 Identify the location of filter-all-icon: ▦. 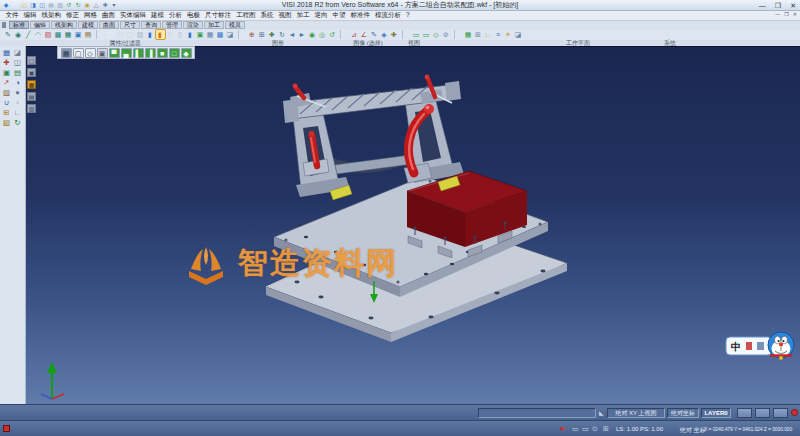
(68, 34).